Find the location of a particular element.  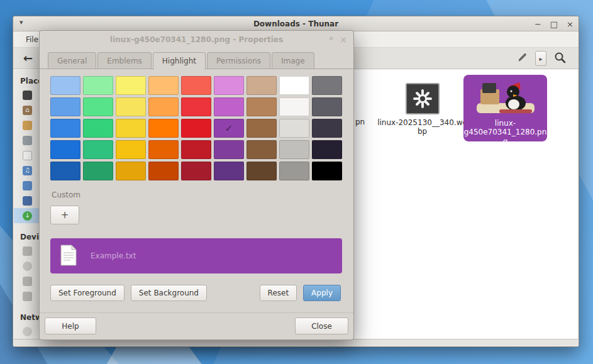

dialog-separator is located at coordinates (196, 313).